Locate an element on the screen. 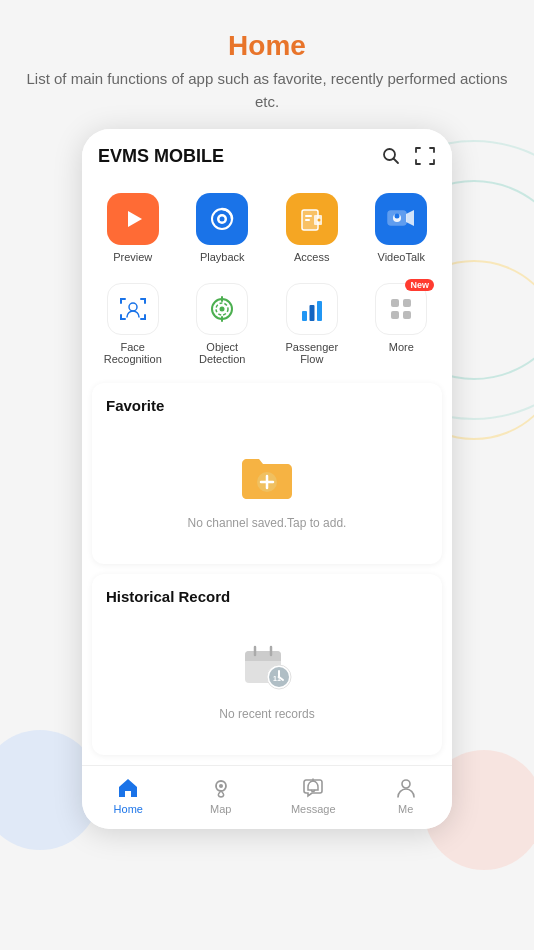  favorite-empty: No channel saved.Tap to add. is located at coordinates (267, 490).